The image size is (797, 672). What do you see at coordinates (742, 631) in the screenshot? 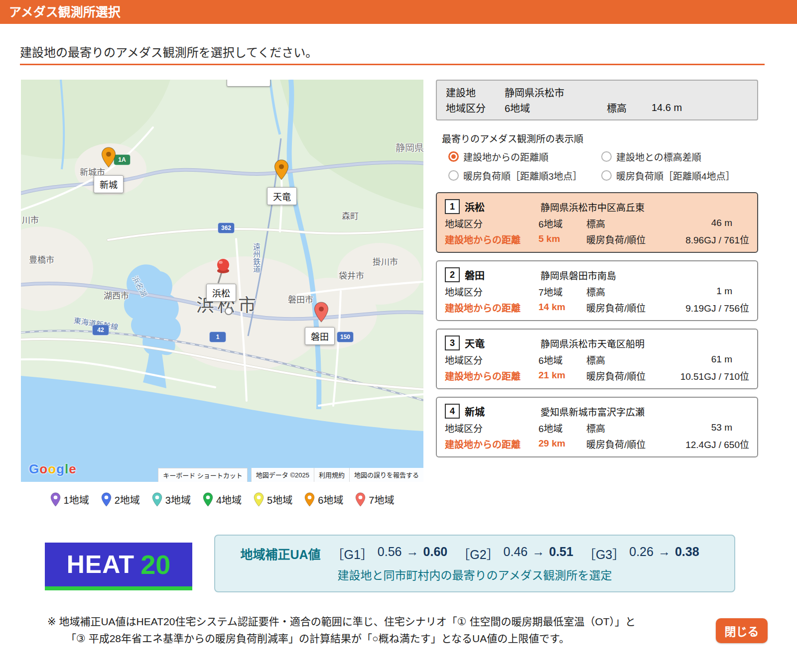
I see `close-button: 閉じる` at bounding box center [742, 631].